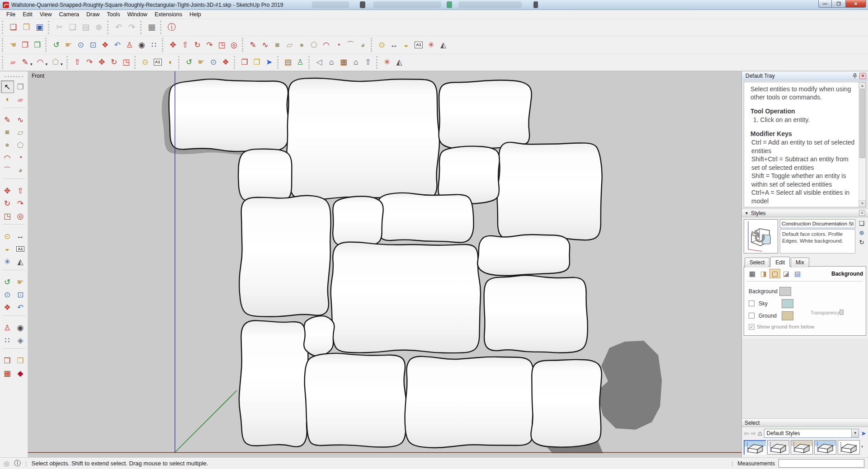 The height and width of the screenshot is (469, 868). Describe the element at coordinates (797, 274) in the screenshot. I see `modeling-settings-icon: ▤` at that location.